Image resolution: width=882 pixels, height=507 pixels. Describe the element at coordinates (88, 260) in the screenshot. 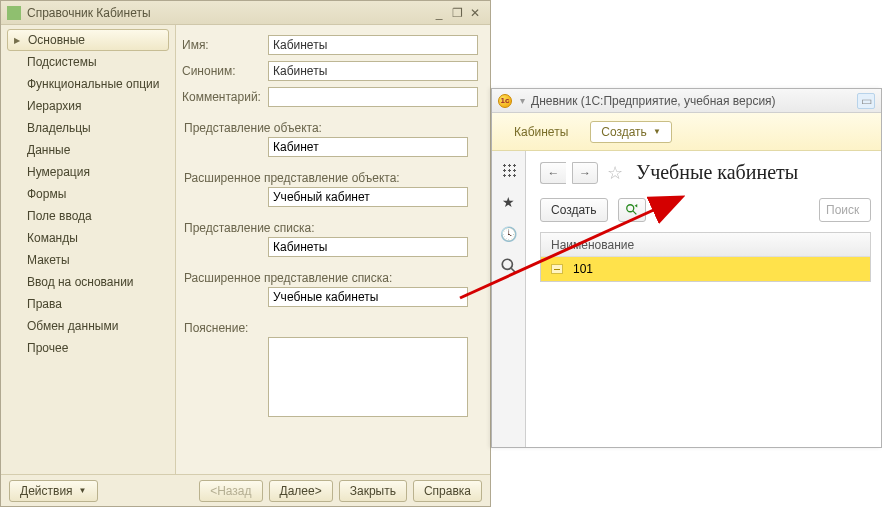

I see `sidebar-item-templates: Макеты` at that location.